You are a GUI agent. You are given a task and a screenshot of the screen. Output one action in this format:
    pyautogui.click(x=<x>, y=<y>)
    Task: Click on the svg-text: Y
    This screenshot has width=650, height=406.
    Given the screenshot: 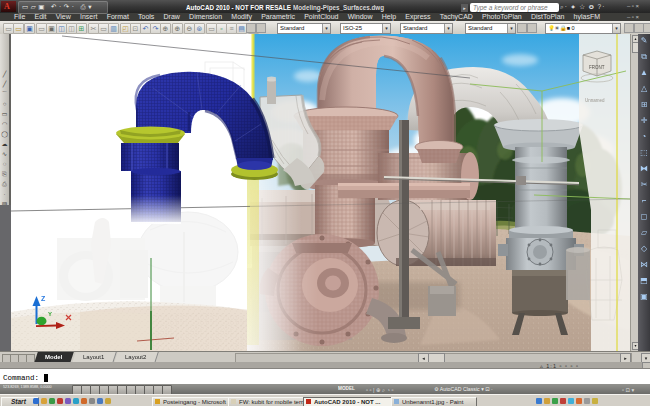 What is the action you would take?
    pyautogui.click(x=50, y=314)
    